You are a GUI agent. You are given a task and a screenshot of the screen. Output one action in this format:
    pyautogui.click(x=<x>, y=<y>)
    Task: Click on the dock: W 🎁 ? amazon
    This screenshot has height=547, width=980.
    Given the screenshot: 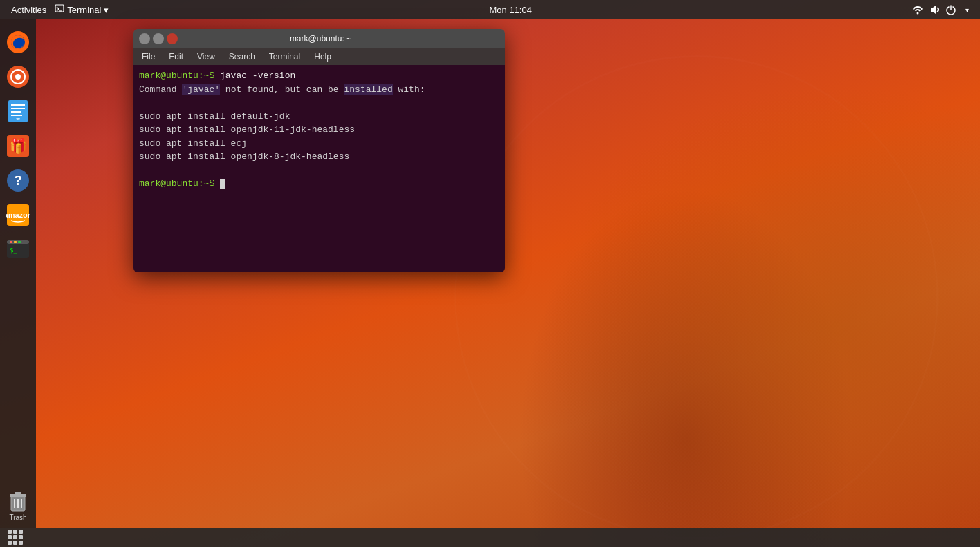 What is the action you would take?
    pyautogui.click(x=18, y=274)
    